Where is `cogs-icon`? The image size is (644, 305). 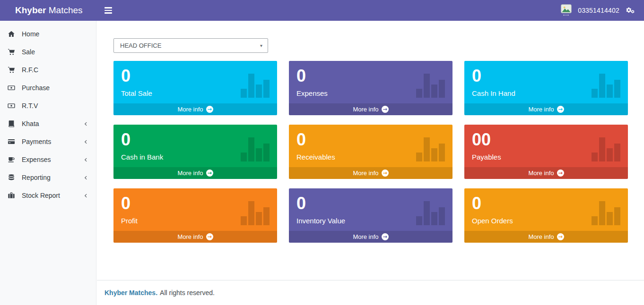
cogs-icon is located at coordinates (631, 10).